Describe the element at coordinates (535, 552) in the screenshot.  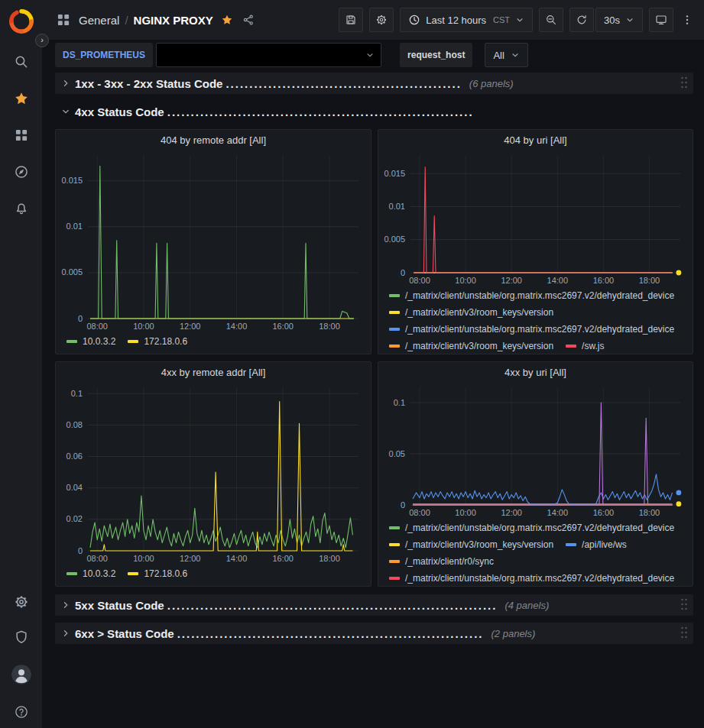
I see `legend-4xx-by-uri: /_matrix/client/unstable/org.matrix.msc2…` at that location.